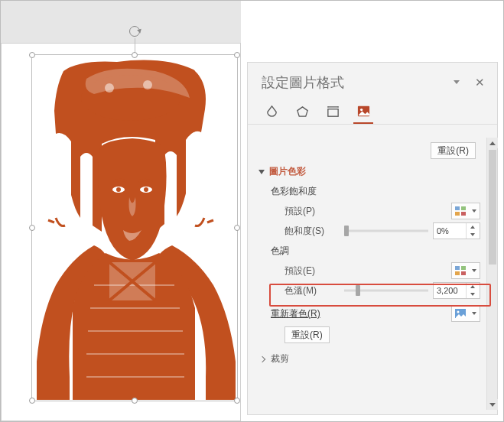 This screenshot has width=504, height=422. What do you see at coordinates (493, 207) in the screenshot?
I see `scroll-thumb` at bounding box center [493, 207].